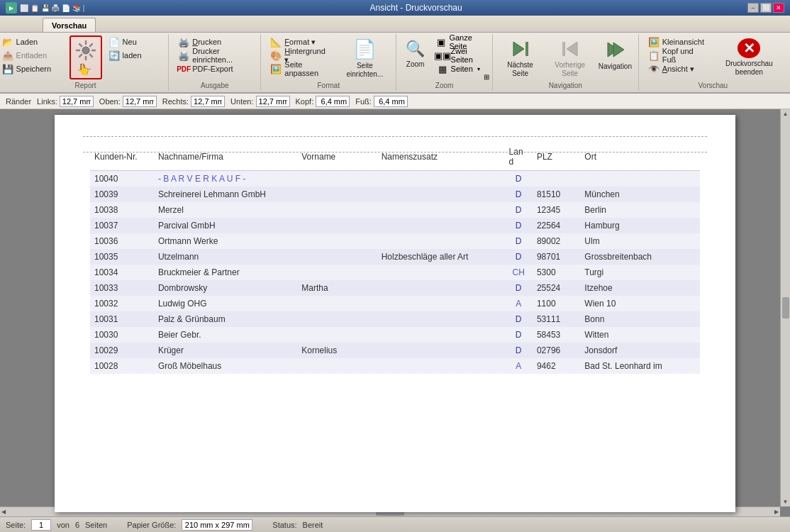 This screenshot has width=790, height=532. What do you see at coordinates (616, 57) in the screenshot?
I see `navigation-button: Navigation` at bounding box center [616, 57].